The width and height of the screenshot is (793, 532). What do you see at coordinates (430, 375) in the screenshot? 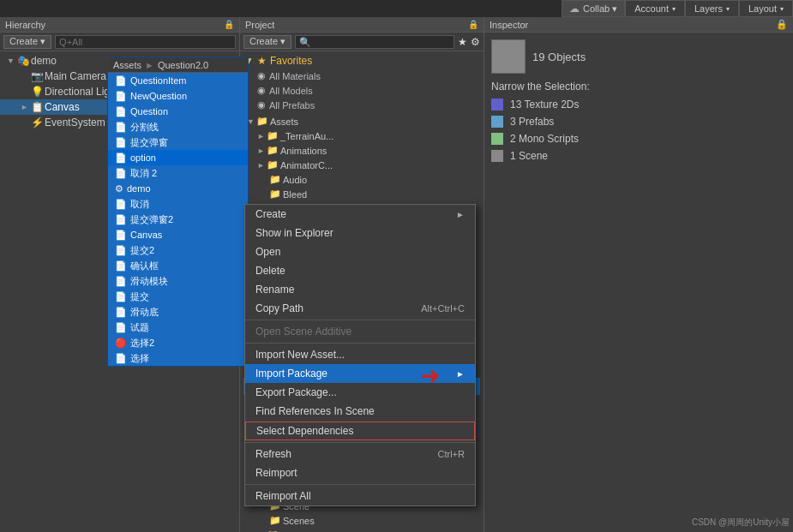
I see `red-arrow-indicator: ➜` at bounding box center [430, 375].